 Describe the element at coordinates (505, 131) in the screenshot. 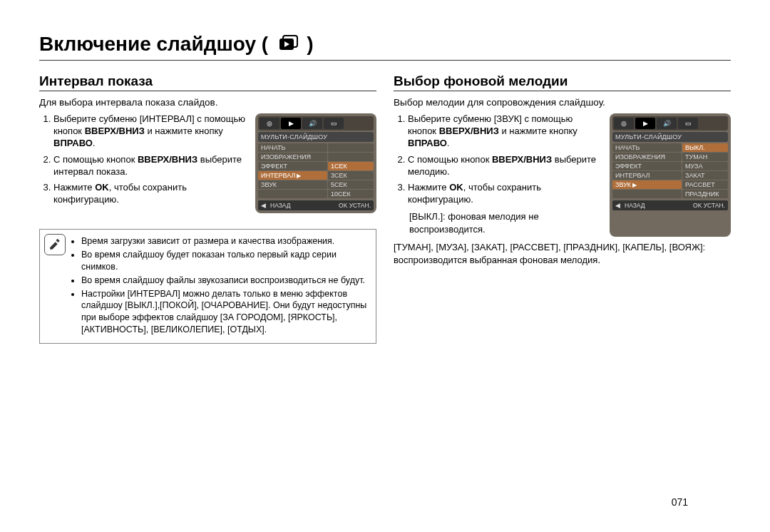

I see `step-item: Выберите субменю [ЗВУК] с помощью кнопок…` at that location.